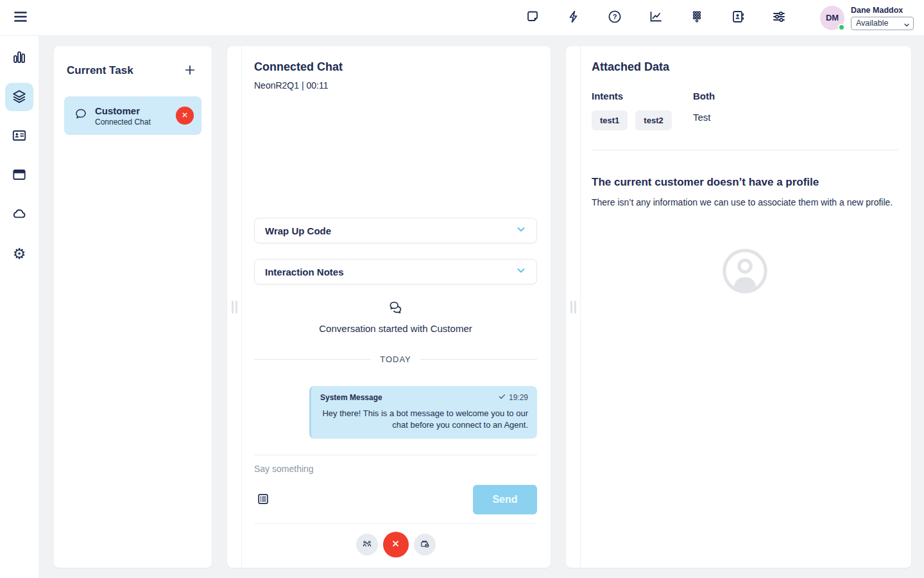 The width and height of the screenshot is (924, 578). Describe the element at coordinates (642, 96) in the screenshot. I see `intents-label: Intents` at that location.